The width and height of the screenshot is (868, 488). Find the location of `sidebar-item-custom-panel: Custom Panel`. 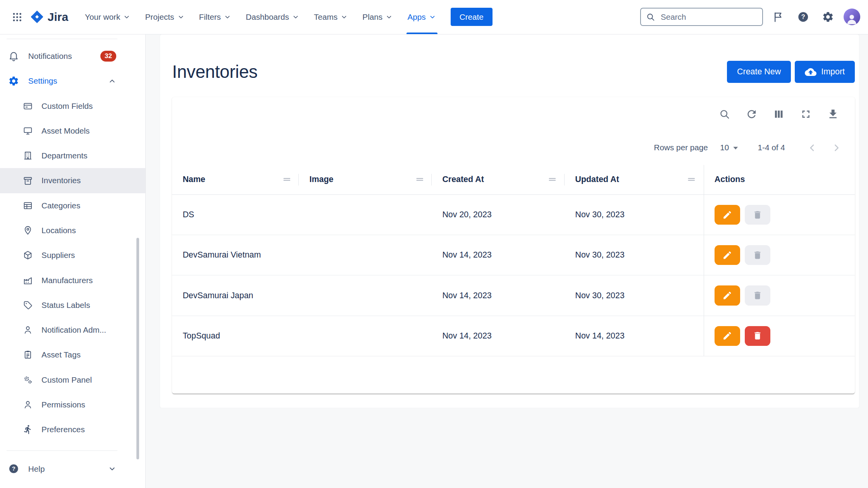

sidebar-item-custom-panel: Custom Panel is located at coordinates (73, 380).